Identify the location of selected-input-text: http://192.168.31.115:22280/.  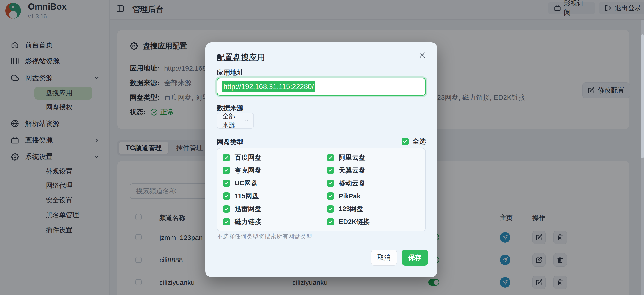
(268, 87).